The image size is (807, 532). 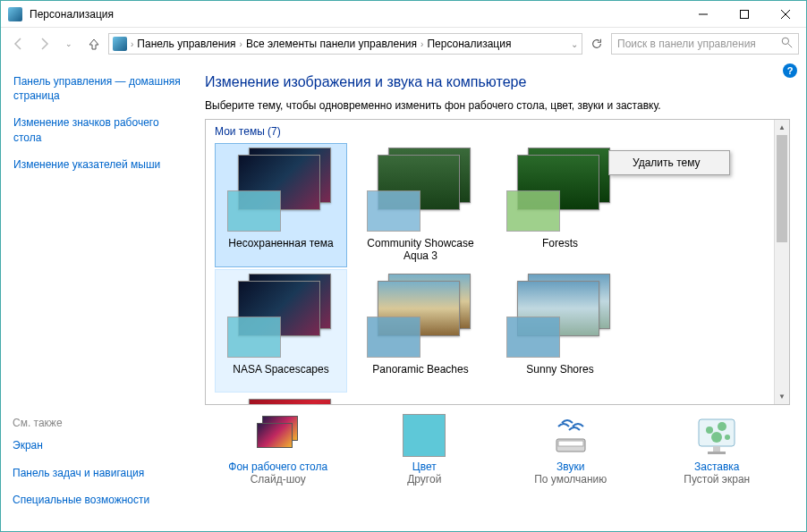 What do you see at coordinates (281, 249) in the screenshot?
I see `theme-name: Несохраненная тема` at bounding box center [281, 249].